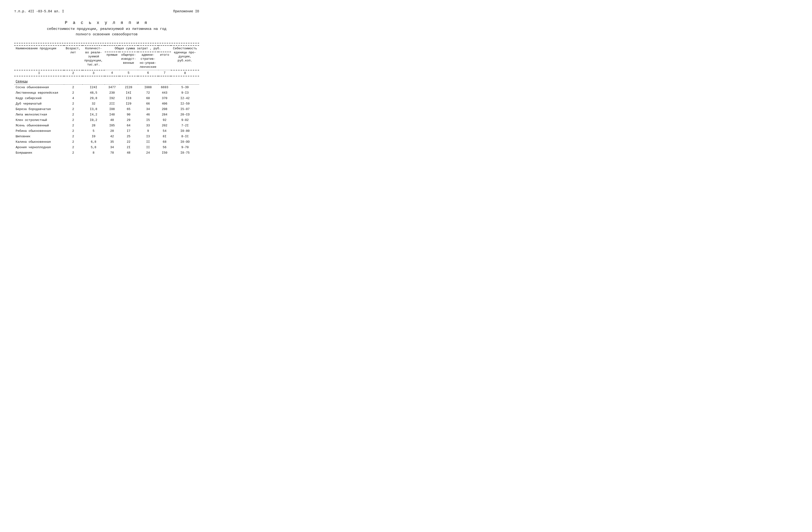 The image size is (812, 532). Describe the element at coordinates (129, 104) in the screenshot. I see `cell-3-4: I29` at that location.